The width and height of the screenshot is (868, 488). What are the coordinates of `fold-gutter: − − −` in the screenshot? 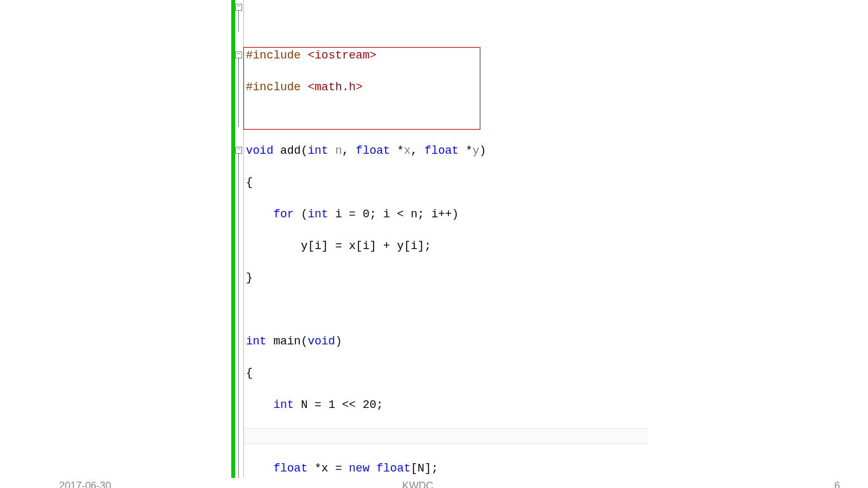 It's located at (240, 239).